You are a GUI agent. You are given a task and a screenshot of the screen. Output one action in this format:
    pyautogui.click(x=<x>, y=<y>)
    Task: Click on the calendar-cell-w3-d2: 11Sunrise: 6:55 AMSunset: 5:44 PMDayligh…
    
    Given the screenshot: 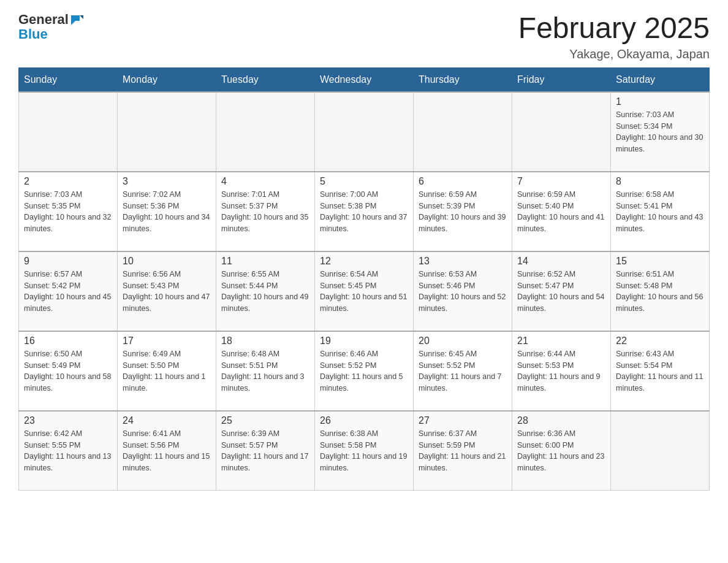 What is the action you would take?
    pyautogui.click(x=266, y=291)
    